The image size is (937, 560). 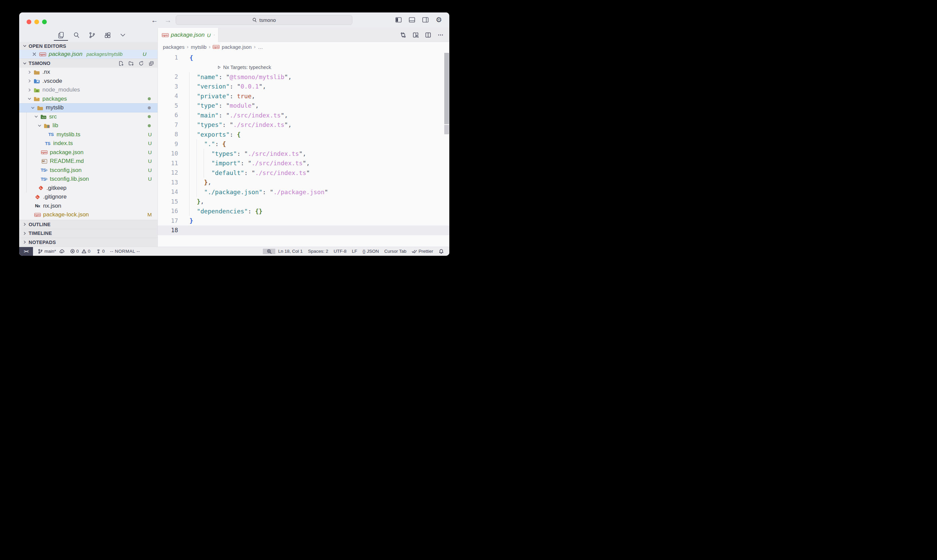 I want to click on command-center-search: tsmono, so click(x=264, y=20).